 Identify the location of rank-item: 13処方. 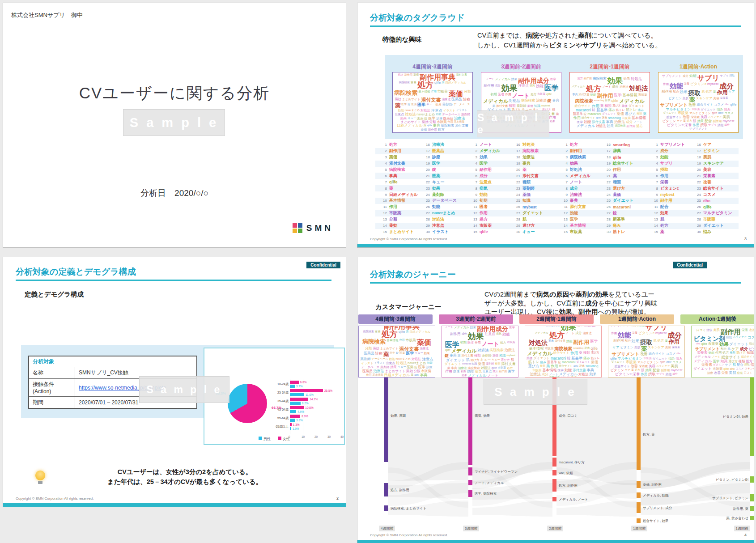
(492, 220).